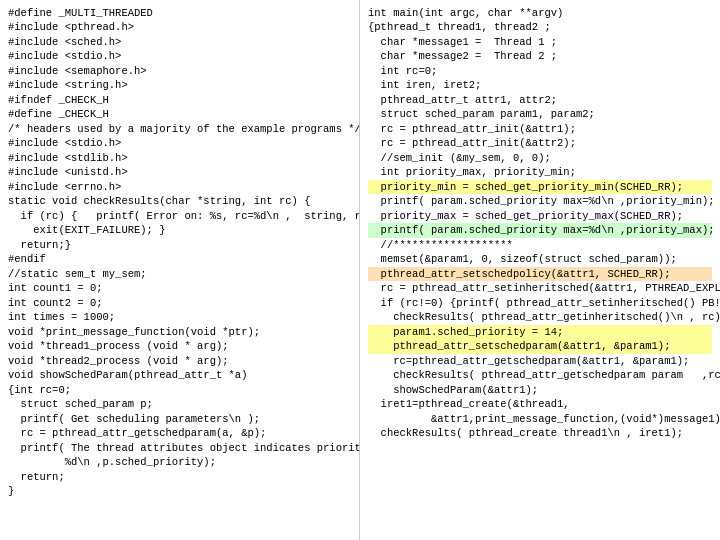 This screenshot has height=540, width=720. Describe the element at coordinates (540, 129) in the screenshot. I see `right-code-line-9: rc = pthread_attr_init(&attr1);` at that location.